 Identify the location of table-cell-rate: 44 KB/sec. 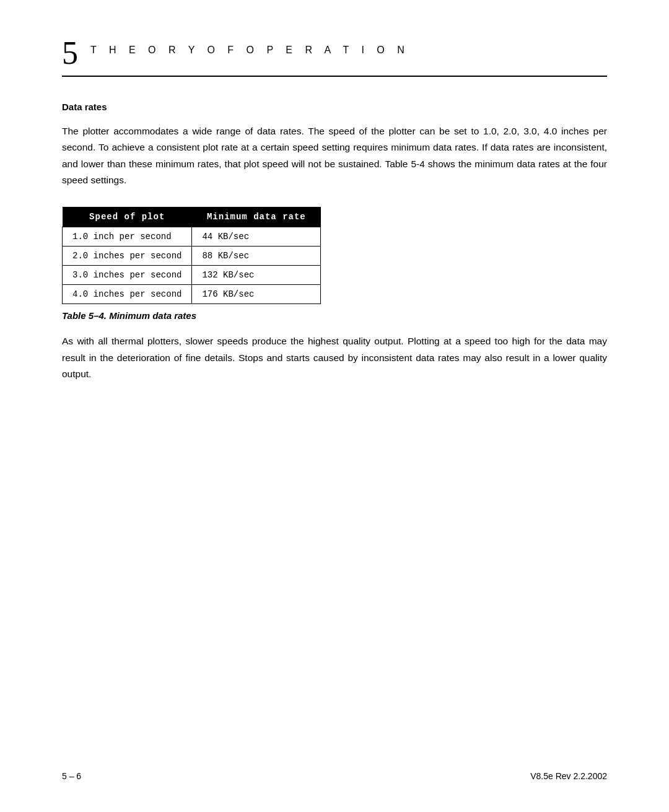
(256, 237).